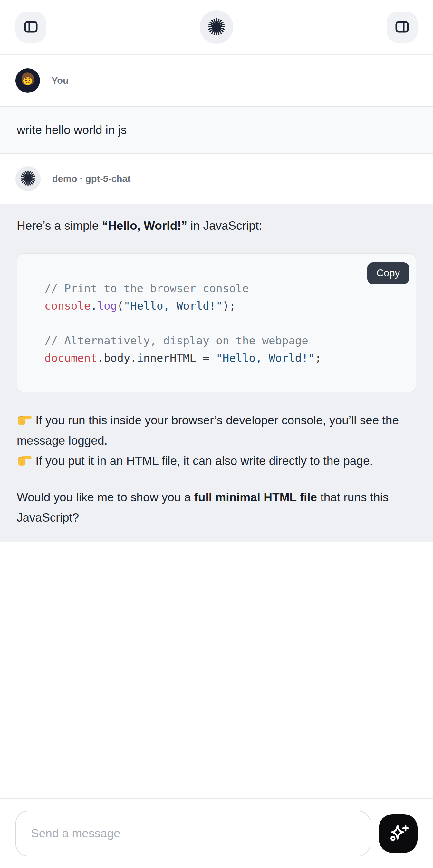 The height and width of the screenshot is (868, 433). Describe the element at coordinates (28, 179) in the screenshot. I see `assistant-avatar` at that location.